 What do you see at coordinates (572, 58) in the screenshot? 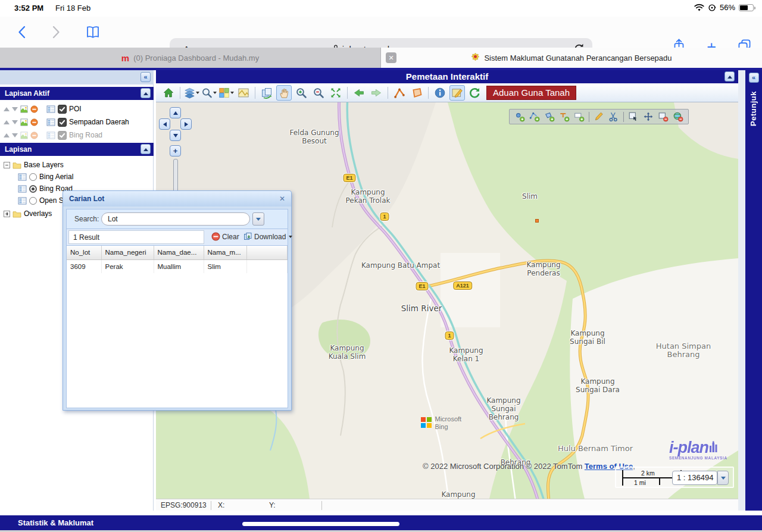
I see `tab-iplan: ✕ Sistem Maklumat Gunatanah Perancangan …` at bounding box center [572, 58].